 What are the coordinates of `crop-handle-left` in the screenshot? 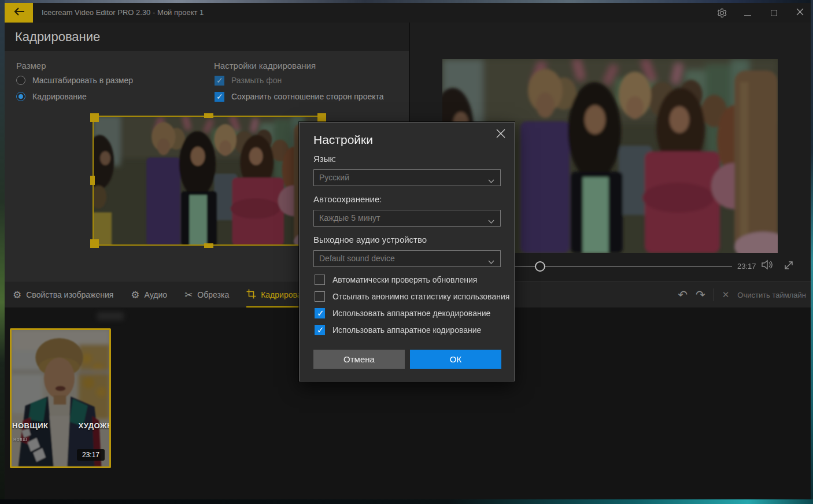 It's located at (93, 180).